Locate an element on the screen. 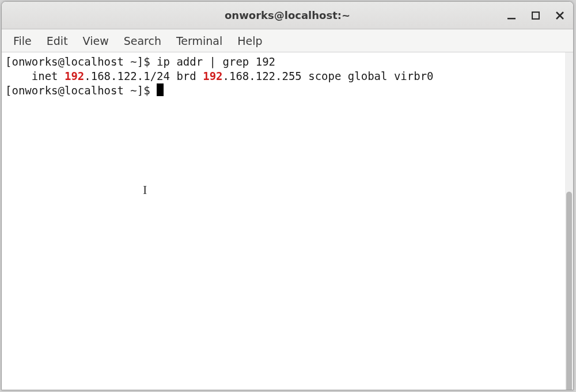 This screenshot has height=392, width=576. menu-terminal: Terminal is located at coordinates (199, 41).